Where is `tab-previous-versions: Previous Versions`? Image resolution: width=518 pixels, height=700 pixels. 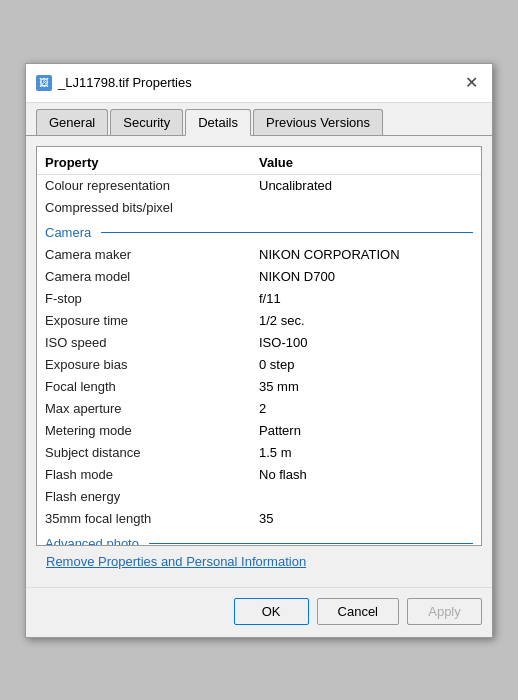
tab-previous-versions: Previous Versions is located at coordinates (318, 122).